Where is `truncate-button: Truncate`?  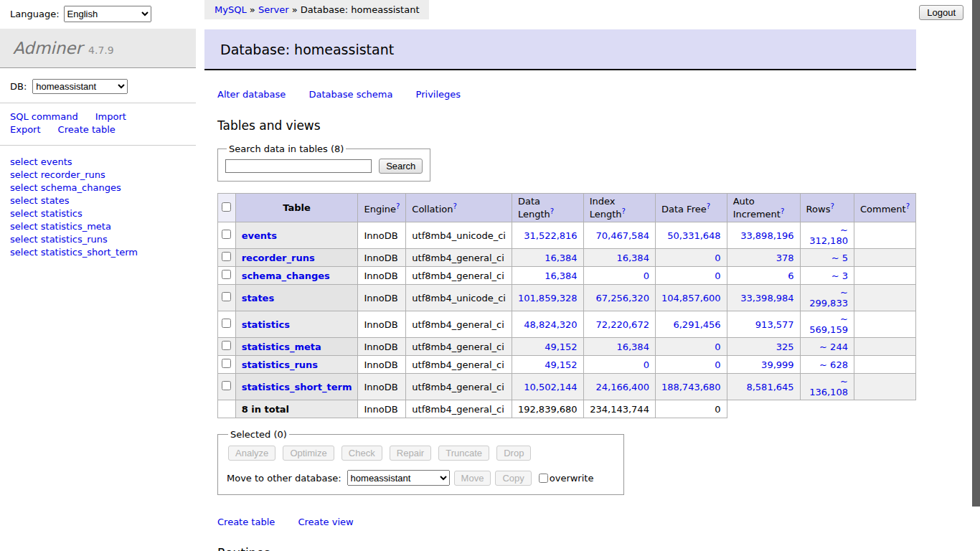 truncate-button: Truncate is located at coordinates (463, 453).